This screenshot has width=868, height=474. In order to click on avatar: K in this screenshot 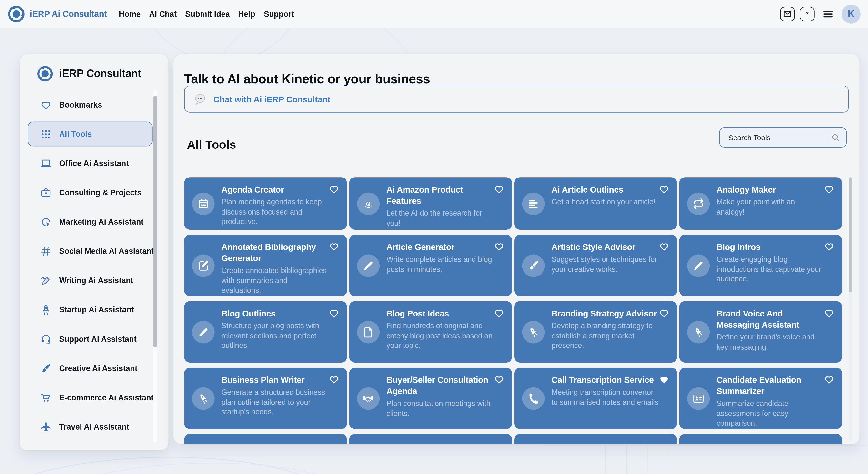, I will do `click(851, 14)`.